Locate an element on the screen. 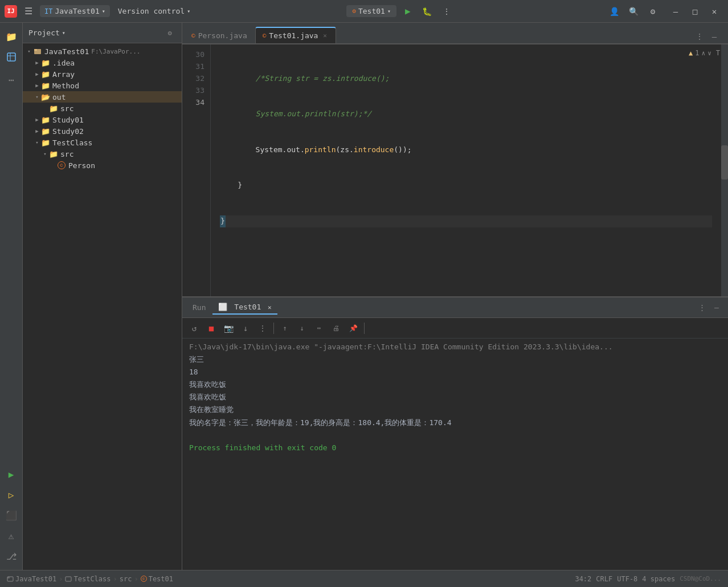 This screenshot has height=587, width=728. tab-close-button: ✕ is located at coordinates (325, 36).